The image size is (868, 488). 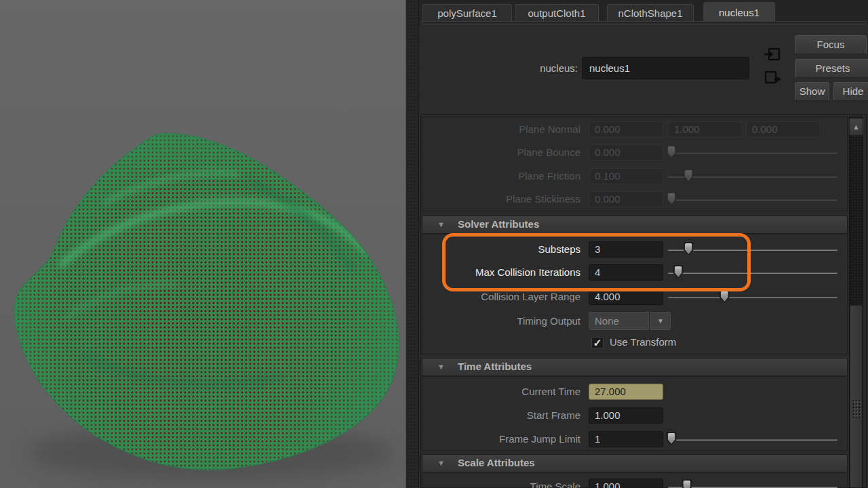 I want to click on timing-output-label: Timing Output, so click(x=503, y=321).